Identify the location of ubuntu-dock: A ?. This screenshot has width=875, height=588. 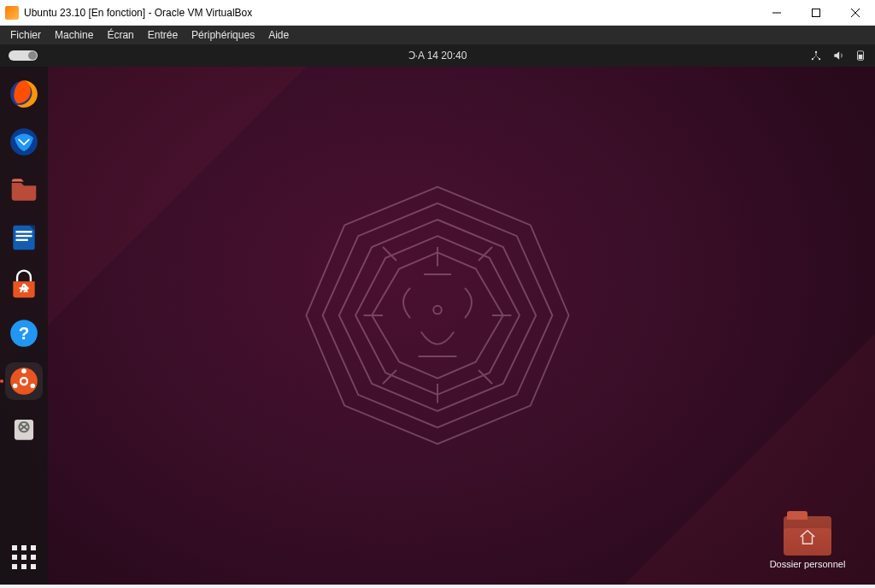
(24, 326).